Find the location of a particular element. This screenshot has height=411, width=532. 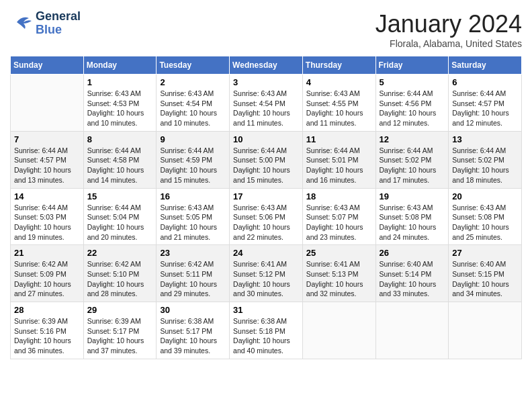

calendar-cell: 26Sunrise: 6:40 AM Sunset: 5:14 PM Dayli… is located at coordinates (412, 274).